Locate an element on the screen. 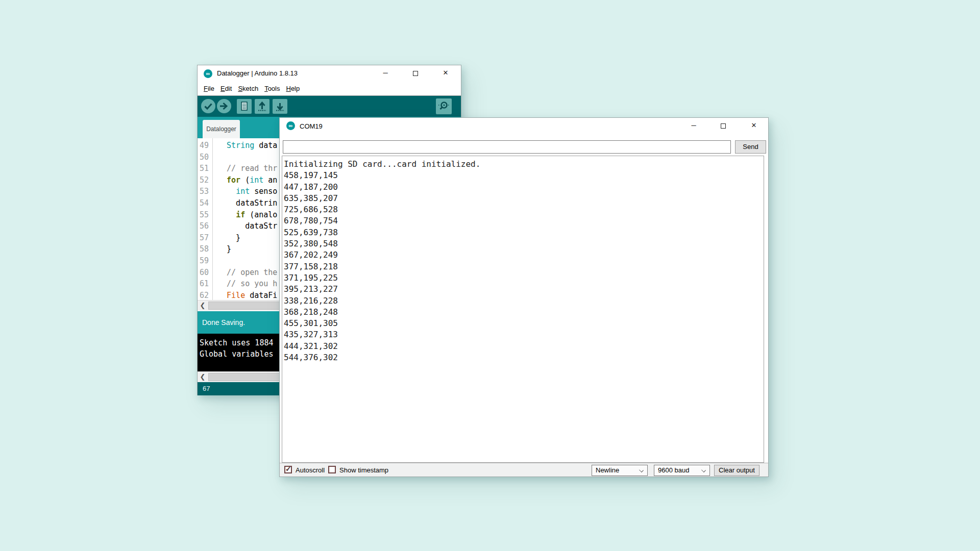 The height and width of the screenshot is (551, 980). menu-item-file: File is located at coordinates (209, 87).